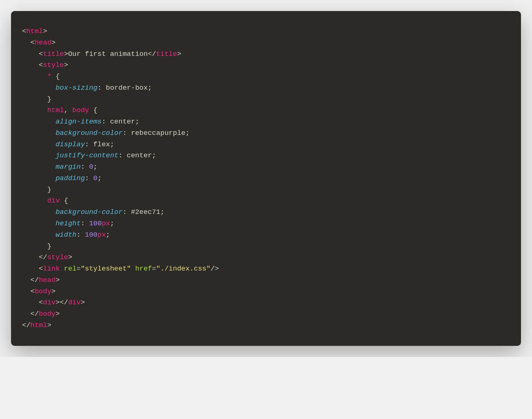 The image size is (532, 419). Describe the element at coordinates (127, 88) in the screenshot. I see `val-border-box: border-box` at that location.